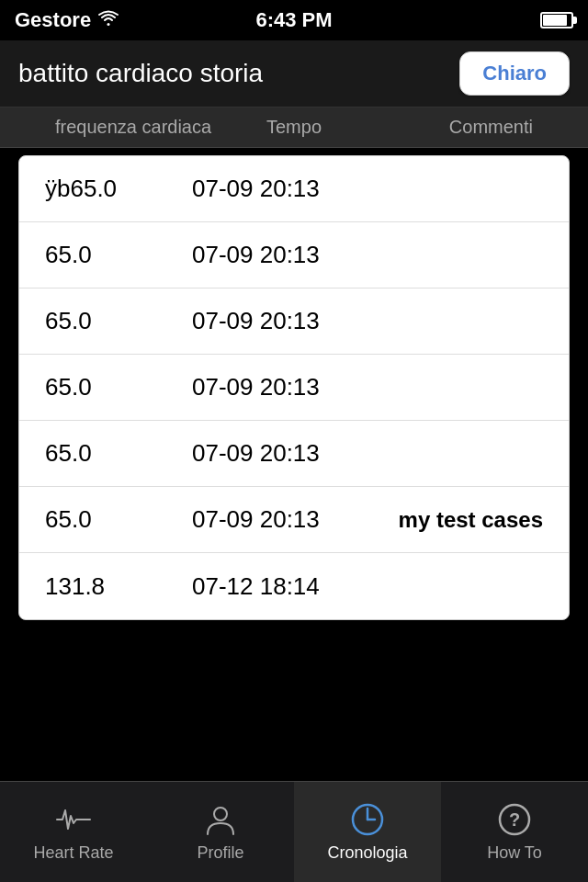  What do you see at coordinates (108, 20) in the screenshot?
I see `wifi-icon` at bounding box center [108, 20].